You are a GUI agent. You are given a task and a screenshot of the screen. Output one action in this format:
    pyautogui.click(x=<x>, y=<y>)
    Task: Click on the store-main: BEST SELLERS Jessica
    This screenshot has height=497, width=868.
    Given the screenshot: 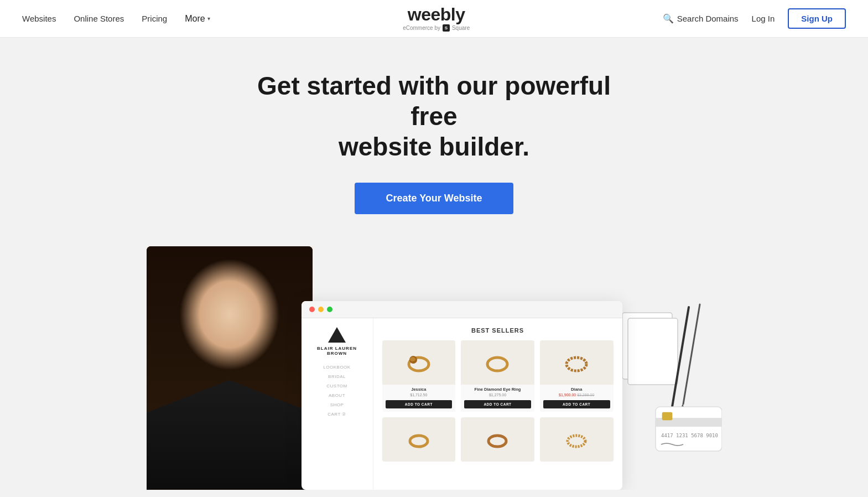 What is the action you would take?
    pyautogui.click(x=498, y=404)
    